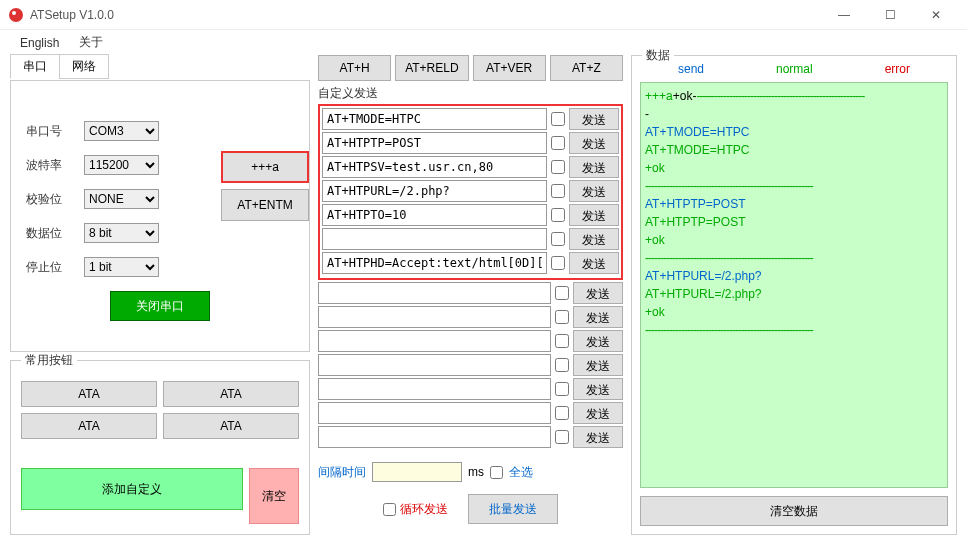 The image size is (967, 545). I want to click on baud-select: 115200, so click(122, 165).